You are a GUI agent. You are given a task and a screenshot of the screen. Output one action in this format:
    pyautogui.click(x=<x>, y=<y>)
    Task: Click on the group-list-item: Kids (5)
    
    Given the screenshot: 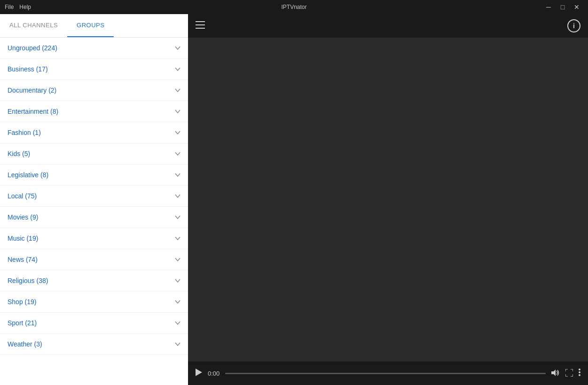 What is the action you would take?
    pyautogui.click(x=94, y=154)
    